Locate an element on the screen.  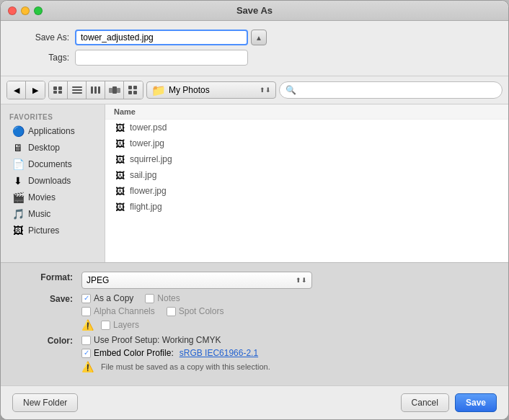
checkboxes-row-1: As a Copy Notes is located at coordinates (288, 298).